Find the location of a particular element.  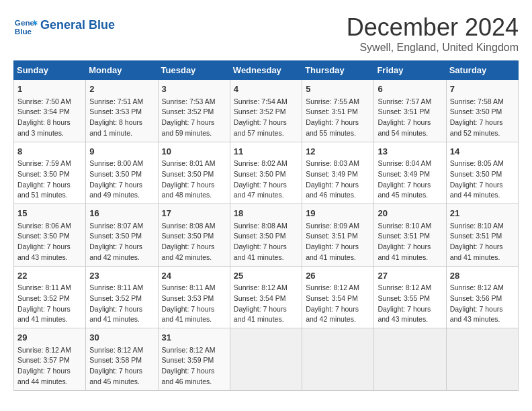

day-number: 27 is located at coordinates (410, 276).